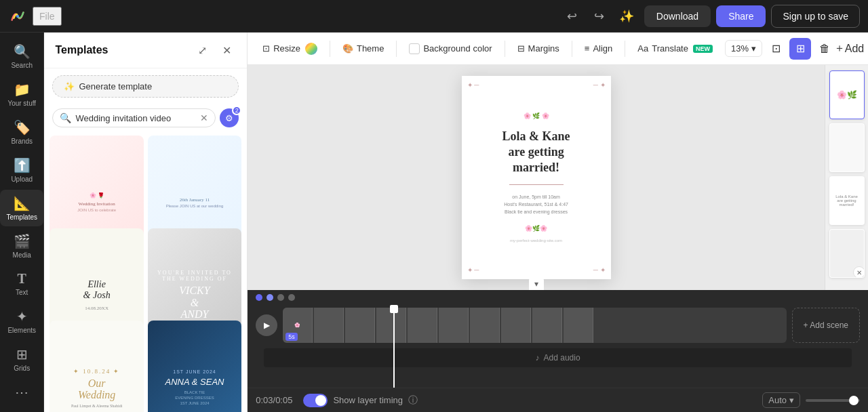 The width and height of the screenshot is (868, 412). I want to click on thumbnail-3: Lola & Kane are getting married!, so click(847, 201).